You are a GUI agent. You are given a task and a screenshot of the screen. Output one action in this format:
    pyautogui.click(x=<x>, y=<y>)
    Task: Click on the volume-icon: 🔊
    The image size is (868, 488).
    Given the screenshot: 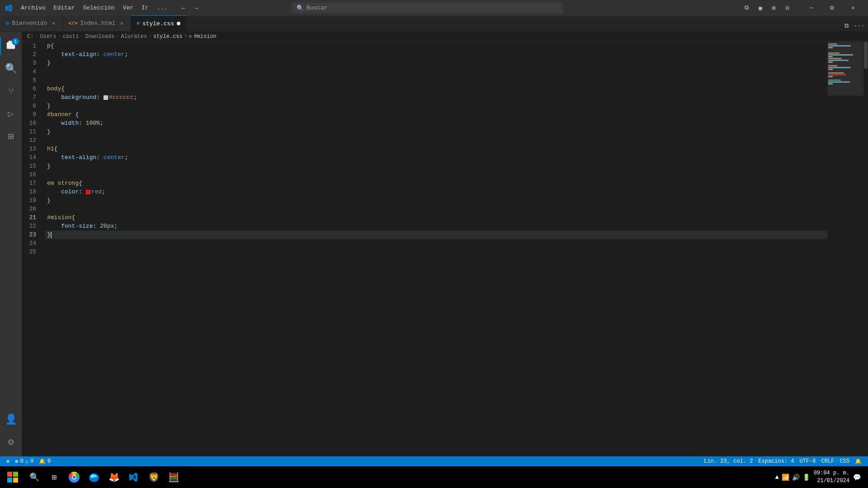 What is the action you would take?
    pyautogui.click(x=796, y=477)
    